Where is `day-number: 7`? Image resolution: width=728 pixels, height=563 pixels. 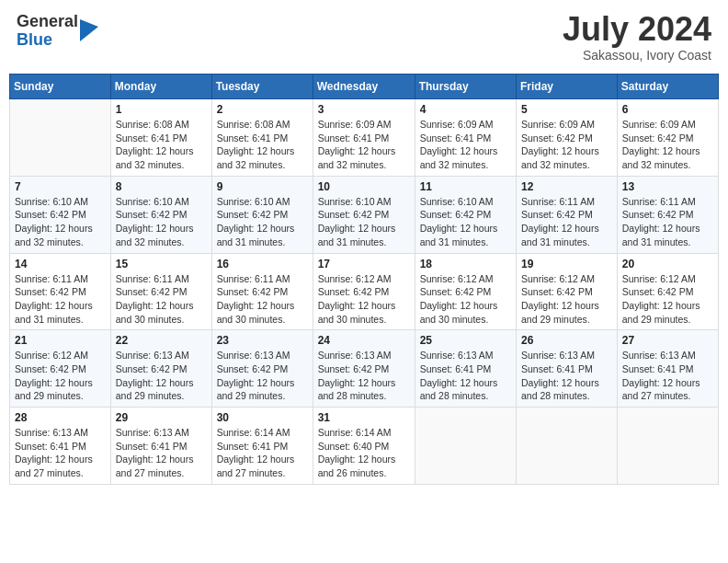 day-number: 7 is located at coordinates (61, 187).